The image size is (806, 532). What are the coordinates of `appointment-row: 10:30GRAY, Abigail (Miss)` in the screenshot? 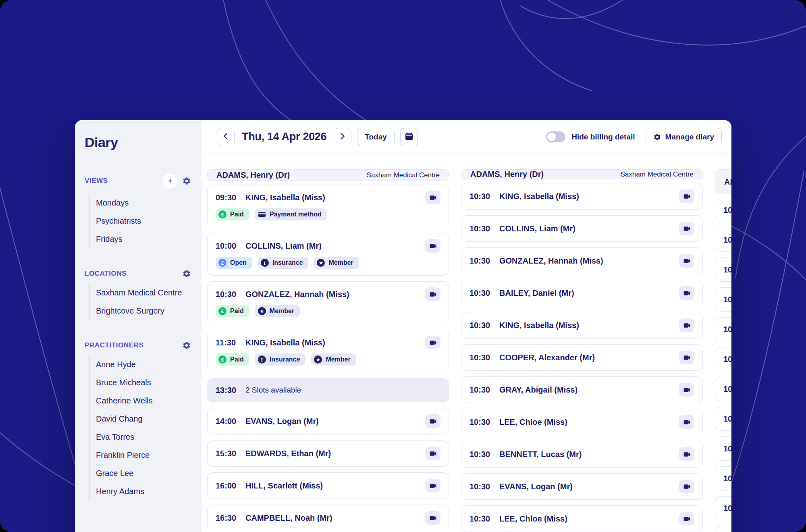 It's located at (582, 390).